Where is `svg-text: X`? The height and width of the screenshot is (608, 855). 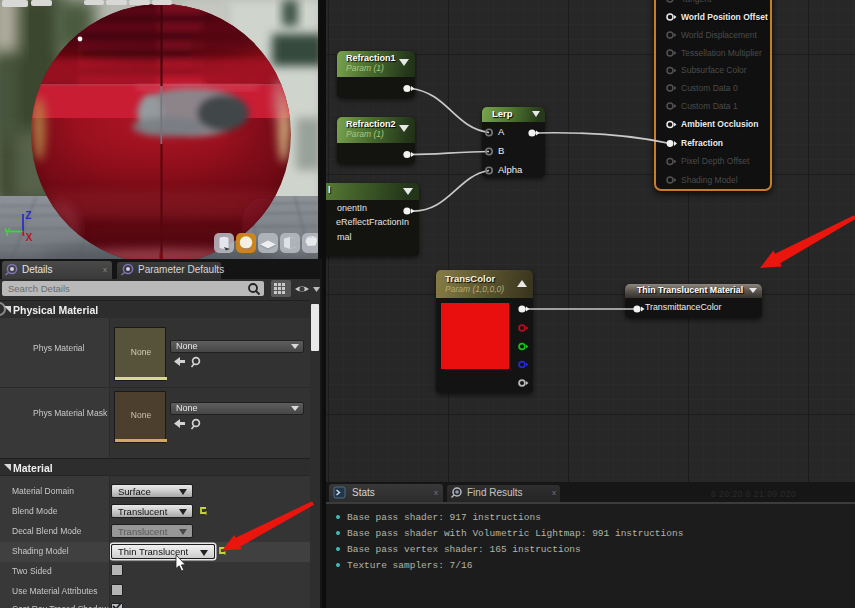
svg-text: X is located at coordinates (30, 238).